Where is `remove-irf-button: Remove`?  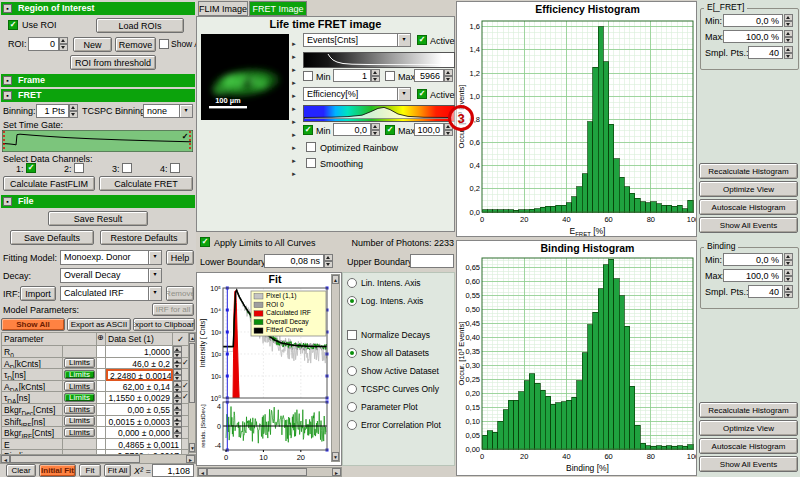 remove-irf-button: Remove is located at coordinates (180, 294).